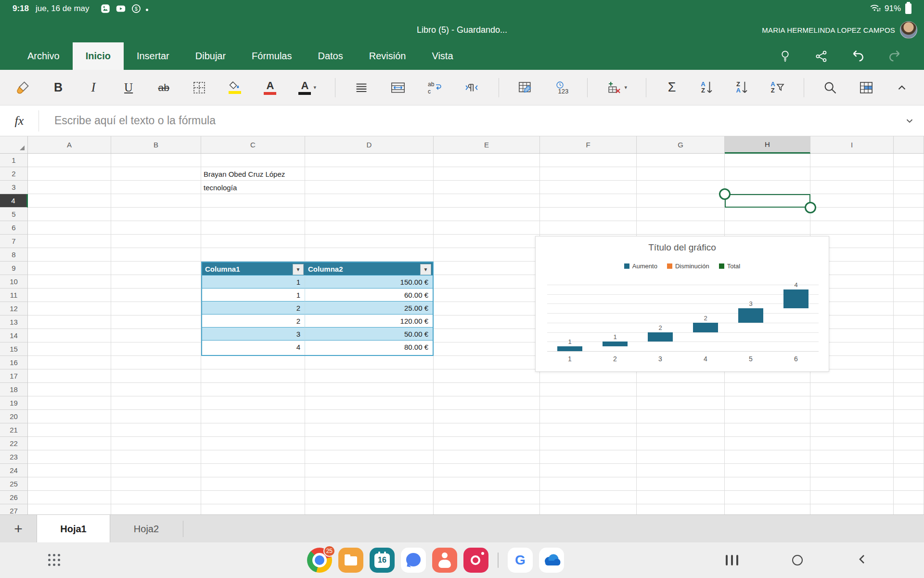  I want to click on column-header-c: C, so click(253, 145).